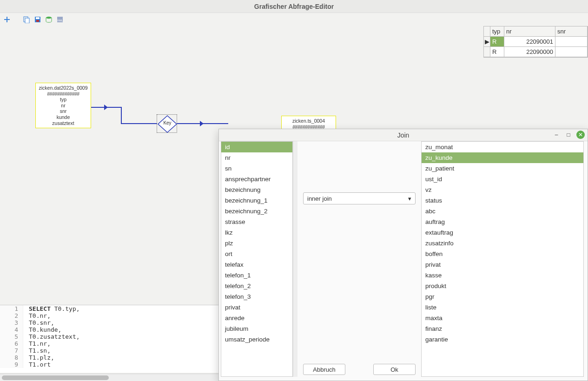  What do you see at coordinates (403, 135) in the screenshot?
I see `dialog-titlebar: Join – □ ✕` at bounding box center [403, 135].